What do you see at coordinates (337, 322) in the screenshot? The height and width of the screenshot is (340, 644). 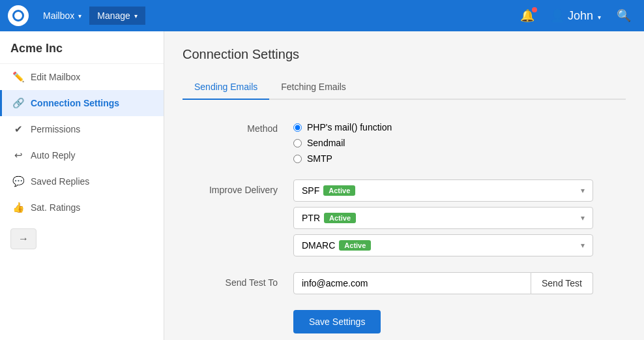 I see `save-settings-button: Save Settings` at bounding box center [337, 322].